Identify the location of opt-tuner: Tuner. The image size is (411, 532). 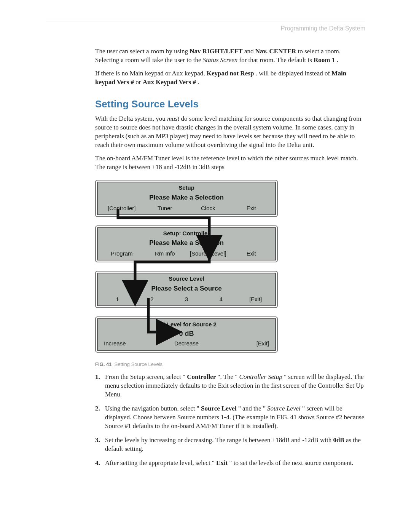
(165, 208).